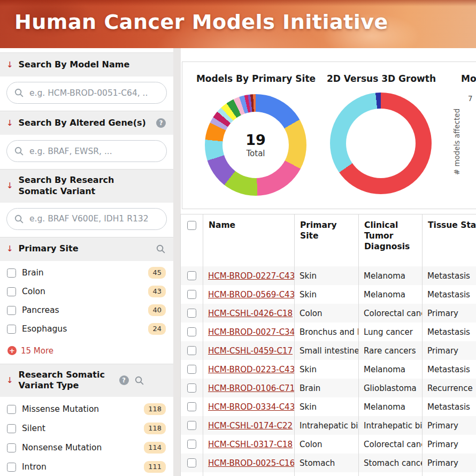 The width and height of the screenshot is (476, 476). Describe the element at coordinates (390, 332) in the screenshot. I see `cell-clinical-tumor-diagnosis: Lung cancer` at that location.